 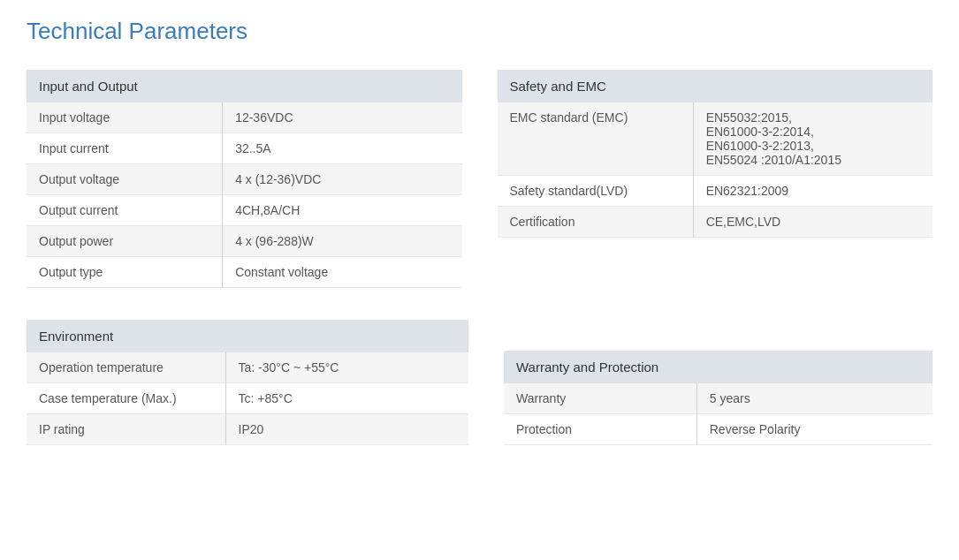 What do you see at coordinates (126, 399) in the screenshot?
I see `row-label: Case temperature (Max.)` at bounding box center [126, 399].